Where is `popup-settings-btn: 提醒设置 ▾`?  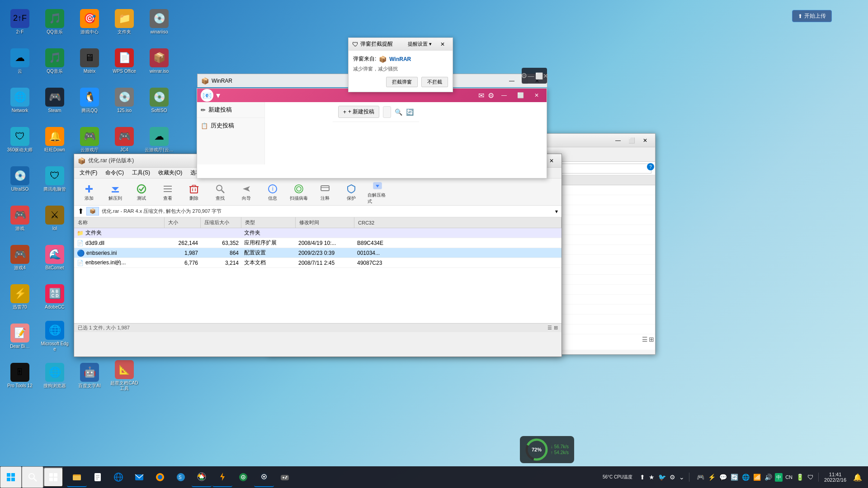
popup-settings-btn: 提醒设置 ▾ is located at coordinates (420, 44).